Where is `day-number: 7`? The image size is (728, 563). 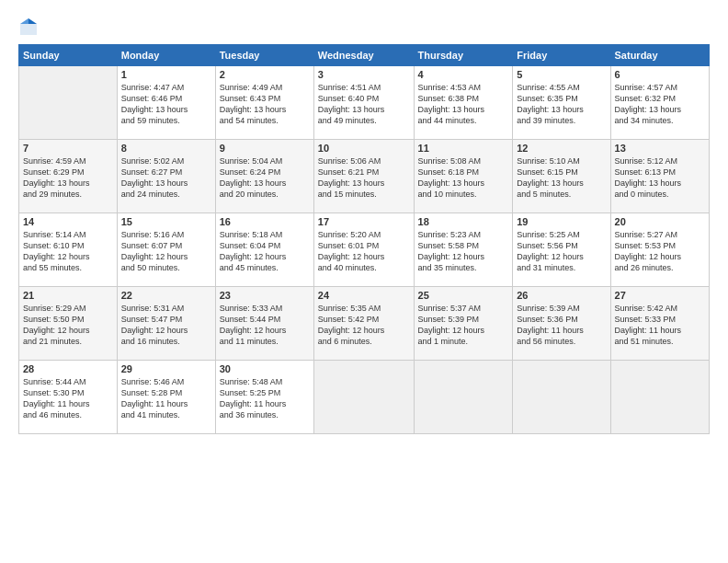 day-number: 7 is located at coordinates (68, 148).